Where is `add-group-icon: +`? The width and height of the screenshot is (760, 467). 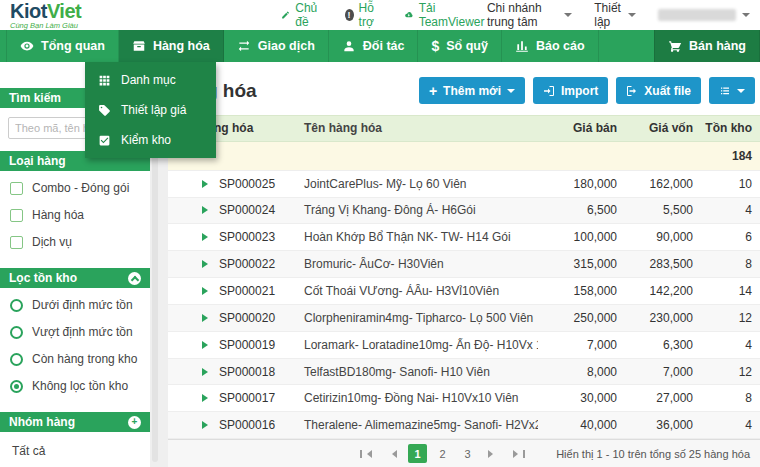
add-group-icon: + is located at coordinates (134, 422).